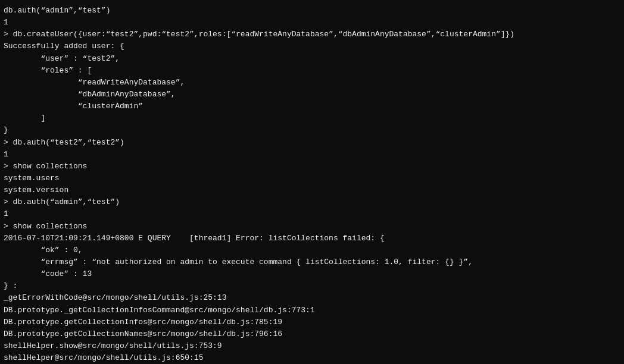  I want to click on terminal-line-line28: DB.prototype.getCollectionNames@src/mong…, so click(312, 334).